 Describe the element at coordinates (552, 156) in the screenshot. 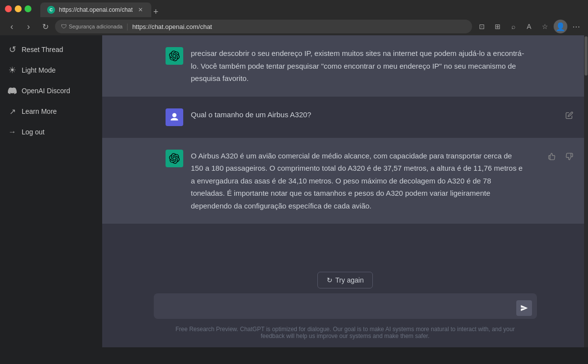

I see `thumbs-up-icon` at that location.